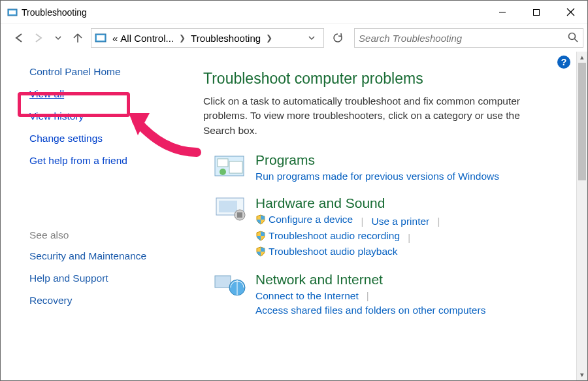 This screenshot has width=588, height=381. What do you see at coordinates (116, 72) in the screenshot?
I see `control-panel-home-link: Control Panel Home` at bounding box center [116, 72].